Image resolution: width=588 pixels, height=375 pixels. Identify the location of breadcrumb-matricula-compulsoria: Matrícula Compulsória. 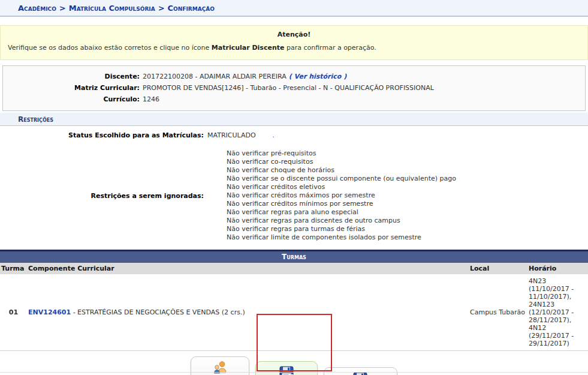
(112, 8).